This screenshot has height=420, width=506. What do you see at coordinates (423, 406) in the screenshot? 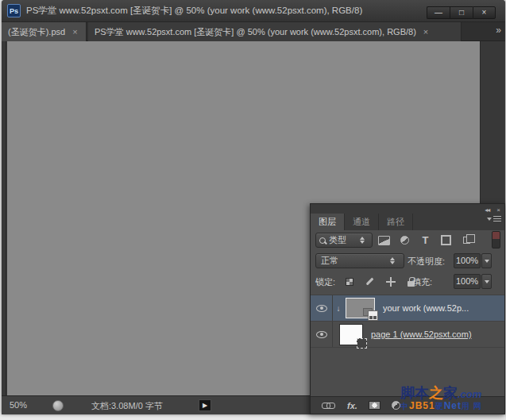
I see `watermark-text: JB51` at bounding box center [423, 406].